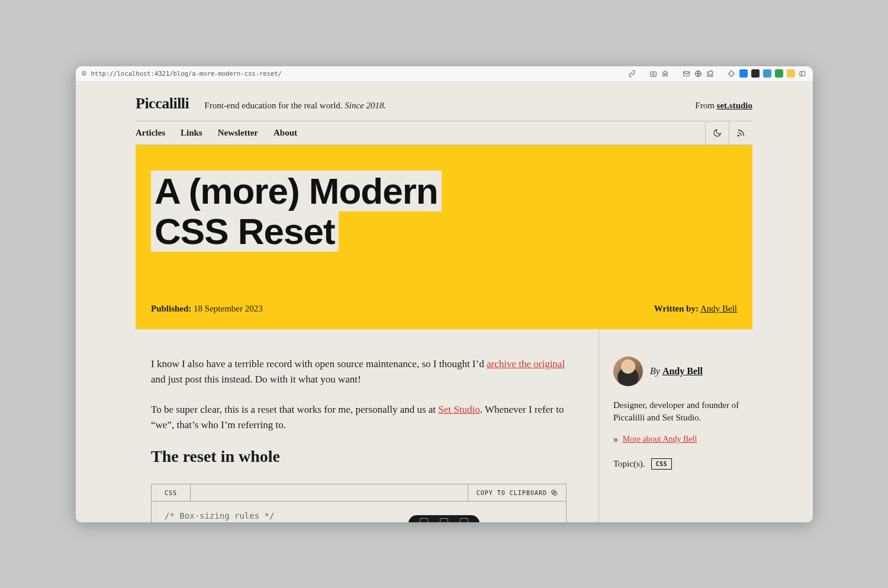 The width and height of the screenshot is (888, 588). I want to click on article-title: A (more) Modern CSS Reset, so click(444, 211).